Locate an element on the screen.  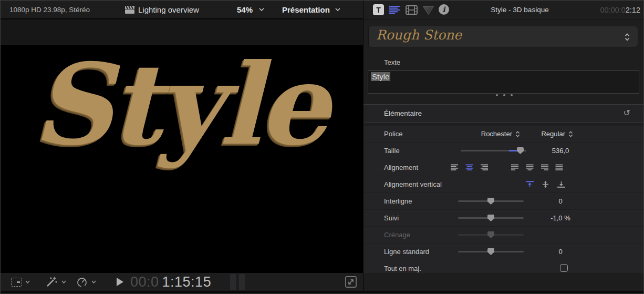
taille-value: 536,0 is located at coordinates (560, 150).